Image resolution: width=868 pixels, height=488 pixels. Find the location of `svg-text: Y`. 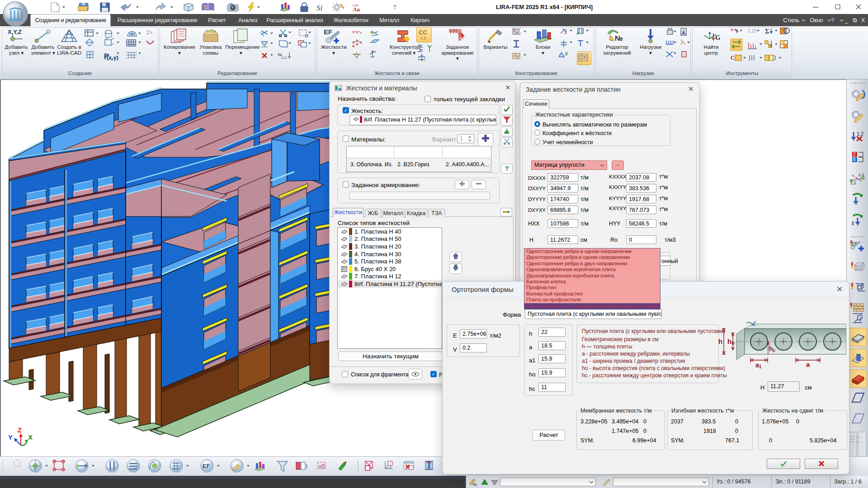

svg-text: Y is located at coordinates (10, 437).